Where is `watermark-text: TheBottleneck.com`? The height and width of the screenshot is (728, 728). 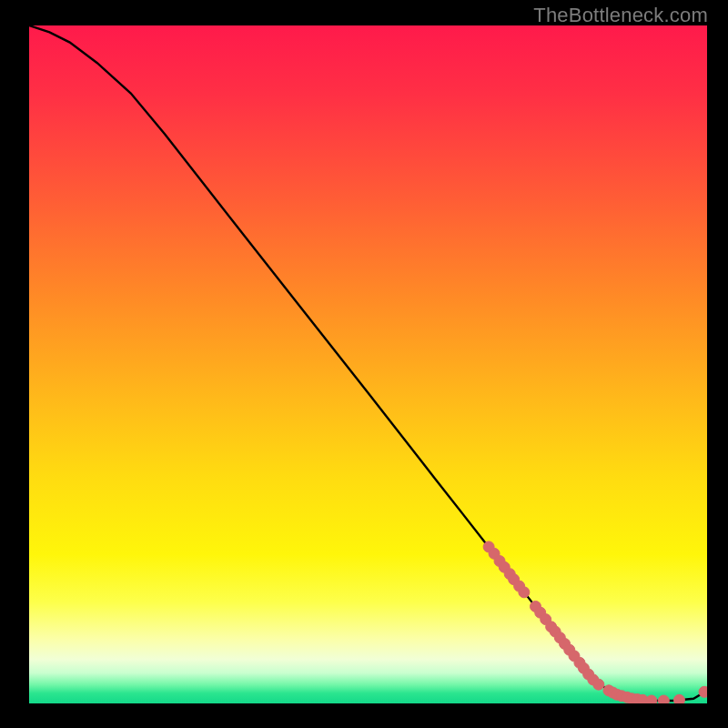
watermark-text: TheBottleneck.com is located at coordinates (621, 15).